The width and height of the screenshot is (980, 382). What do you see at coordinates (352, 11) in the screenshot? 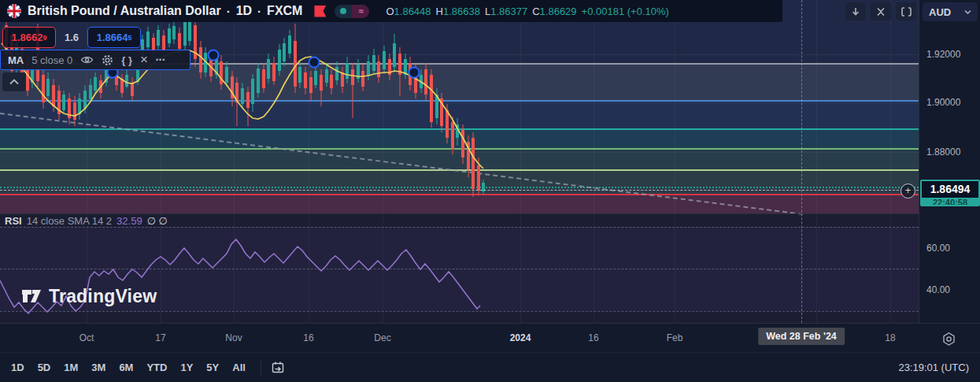
I see `market-status-toggle: ≈` at bounding box center [352, 11].